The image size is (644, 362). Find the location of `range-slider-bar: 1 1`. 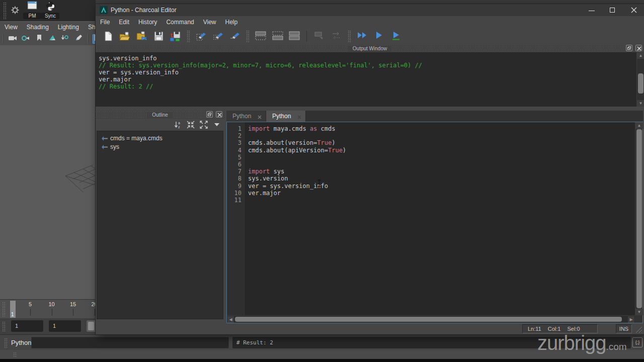

range-slider-bar: 1 1 is located at coordinates (48, 326).